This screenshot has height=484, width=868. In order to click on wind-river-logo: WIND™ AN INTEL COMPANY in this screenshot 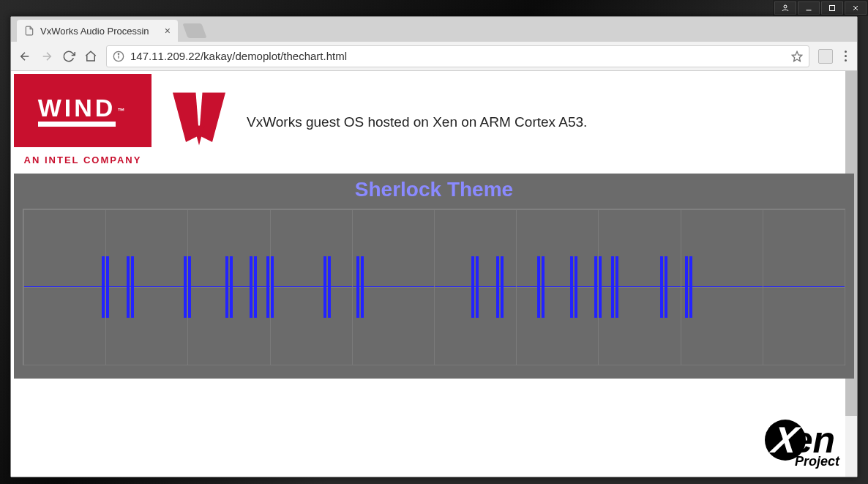, I will do `click(83, 122)`.